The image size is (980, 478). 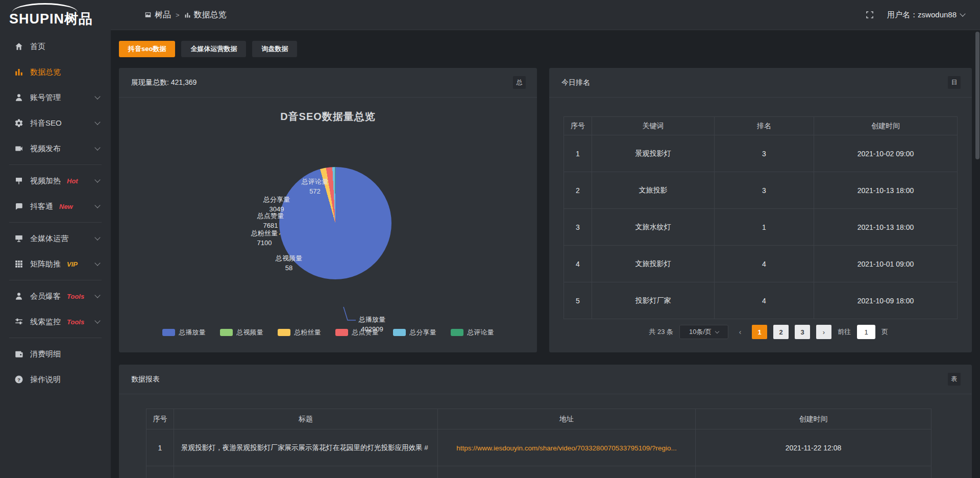 What do you see at coordinates (76, 322) in the screenshot?
I see `sidebar-badge: Tools` at bounding box center [76, 322].